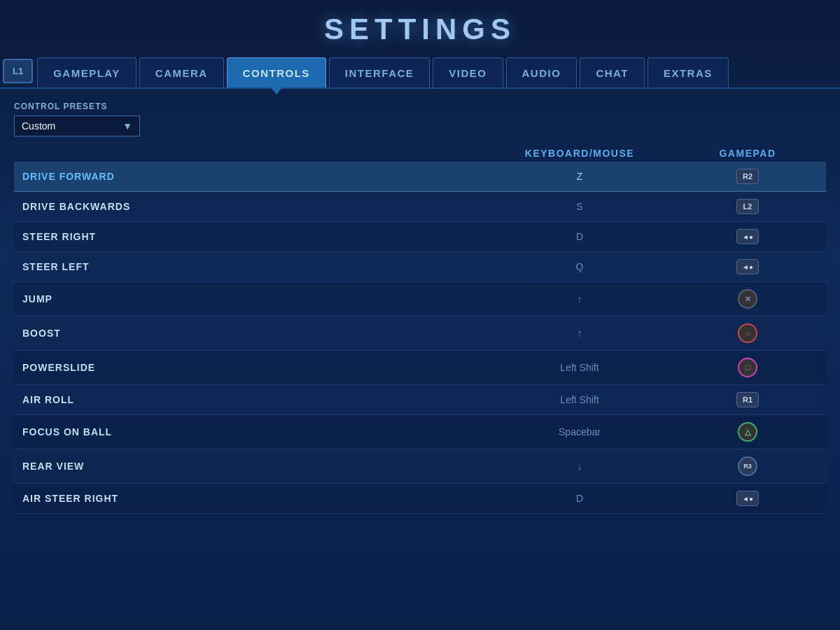 Image resolution: width=840 pixels, height=630 pixels. Describe the element at coordinates (748, 466) in the screenshot. I see `gamepad-binding: R3` at that location.